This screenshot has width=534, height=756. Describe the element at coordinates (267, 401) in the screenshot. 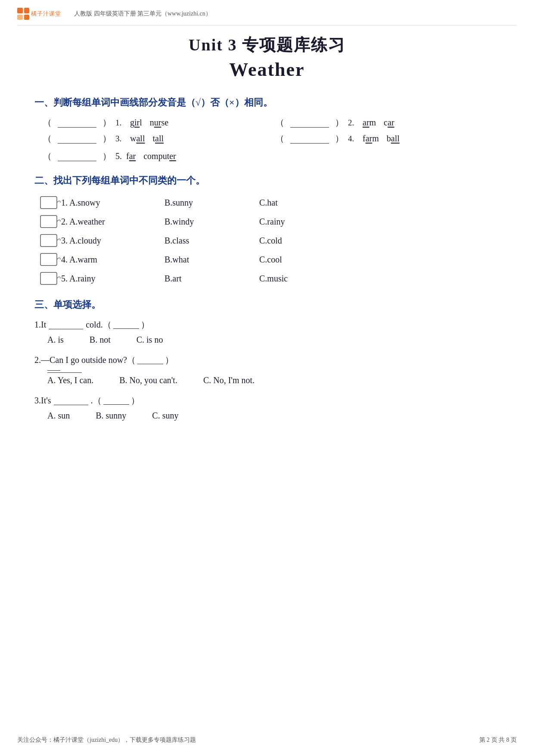

I see `mc-question-3: 3.It's .（ ）` at that location.